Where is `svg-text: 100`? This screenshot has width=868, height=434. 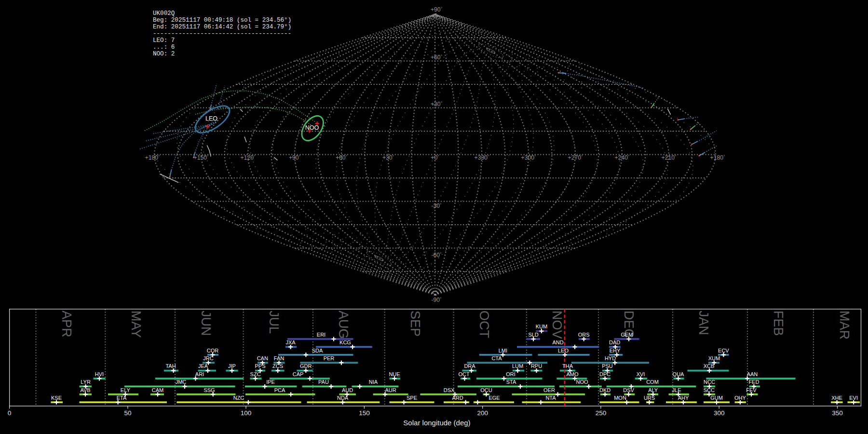 svg-text: 100 is located at coordinates (246, 413).